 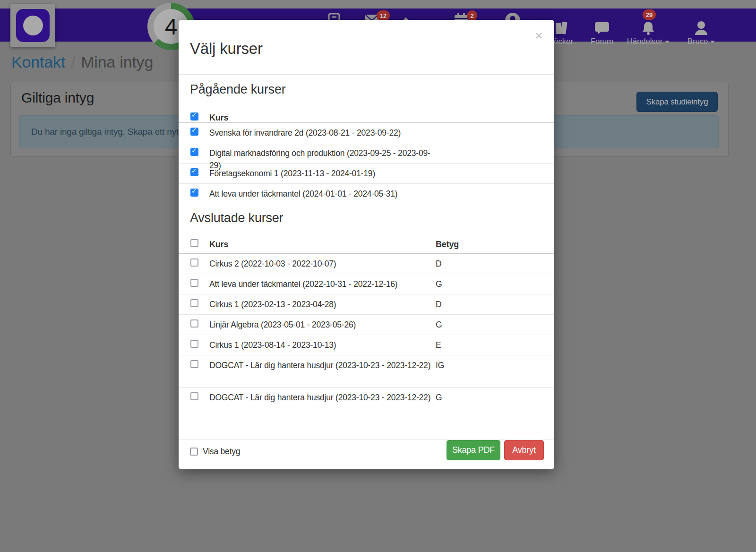 What do you see at coordinates (602, 27) in the screenshot?
I see `chat-bubble-icon` at bounding box center [602, 27].